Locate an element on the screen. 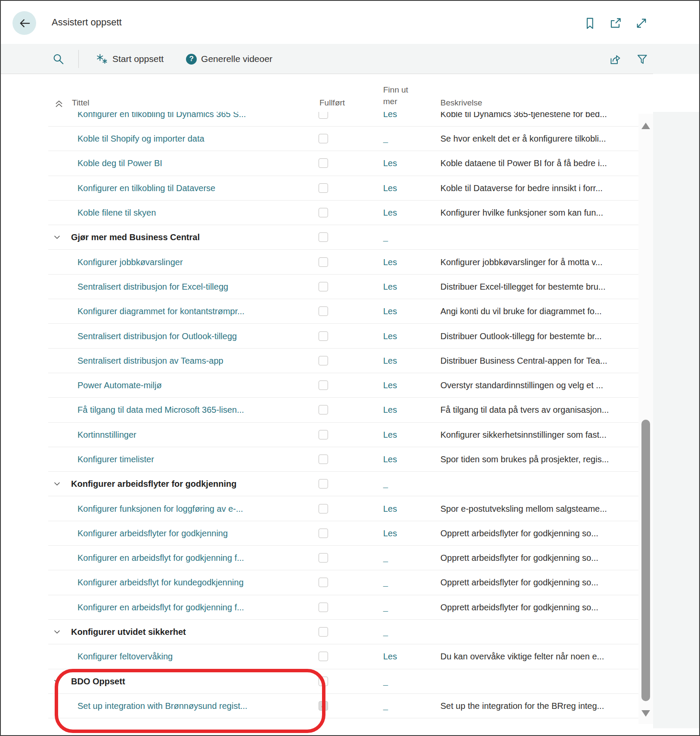 This screenshot has height=736, width=700. back-button is located at coordinates (24, 23).